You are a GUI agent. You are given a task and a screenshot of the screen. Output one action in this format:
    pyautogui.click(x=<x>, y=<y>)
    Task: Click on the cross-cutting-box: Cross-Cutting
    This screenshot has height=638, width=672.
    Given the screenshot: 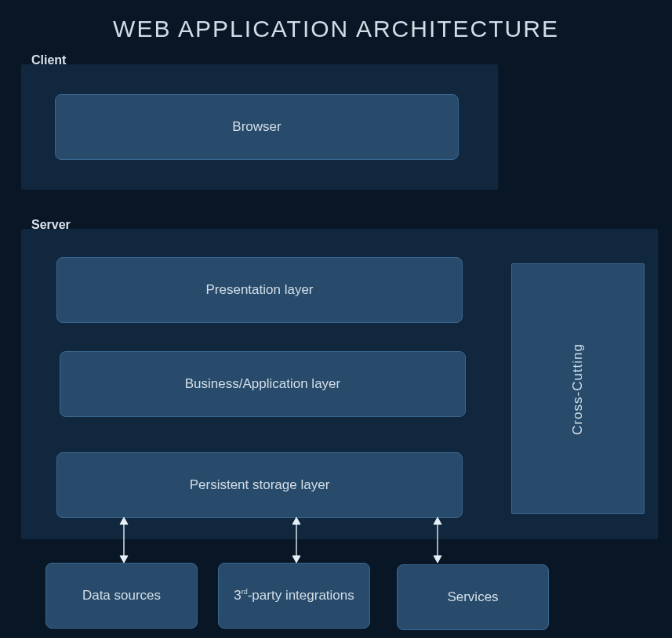 What is the action you would take?
    pyautogui.click(x=578, y=389)
    